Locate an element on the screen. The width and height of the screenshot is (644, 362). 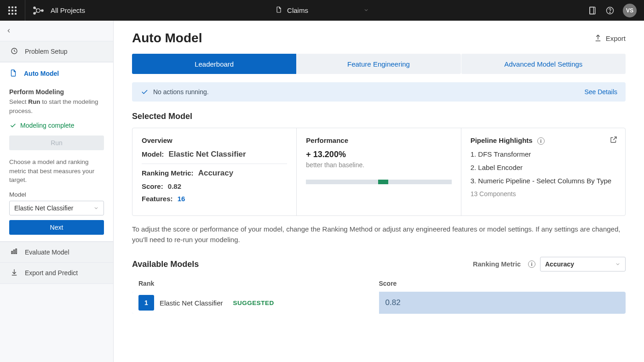
model-row-name: Elastic Net Classifier is located at coordinates (191, 303).